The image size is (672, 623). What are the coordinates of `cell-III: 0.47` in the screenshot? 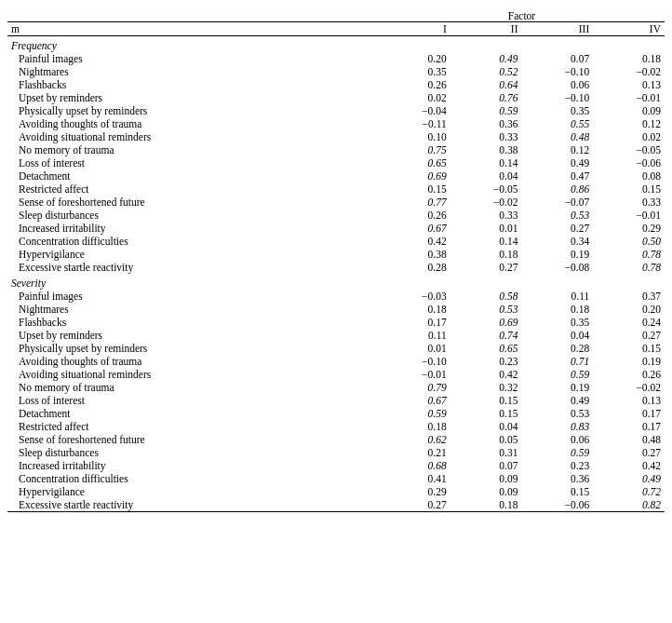 It's located at (557, 176).